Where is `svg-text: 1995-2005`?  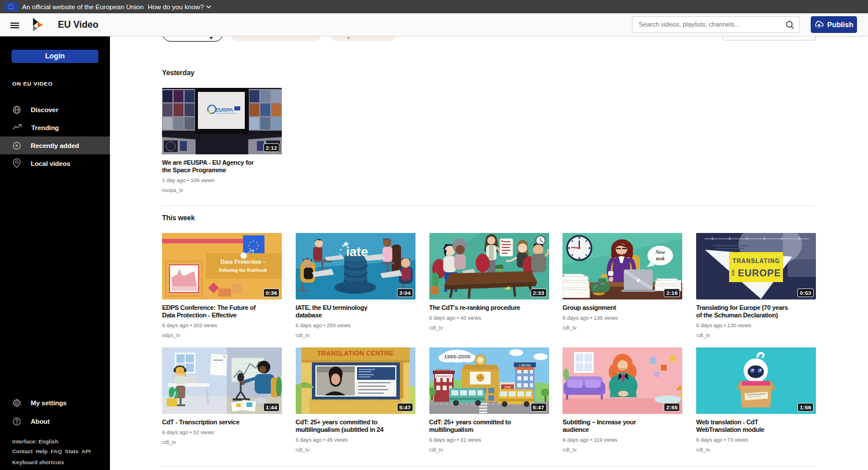
svg-text: 1995-2005 is located at coordinates (457, 356).